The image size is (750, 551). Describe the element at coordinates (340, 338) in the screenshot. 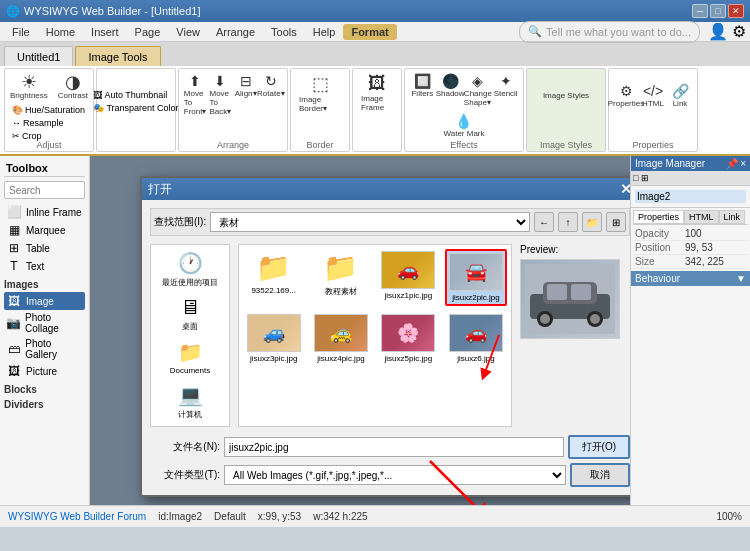

I see `file-item-img4: 🚕 jisuxz4pic.jpg` at that location.